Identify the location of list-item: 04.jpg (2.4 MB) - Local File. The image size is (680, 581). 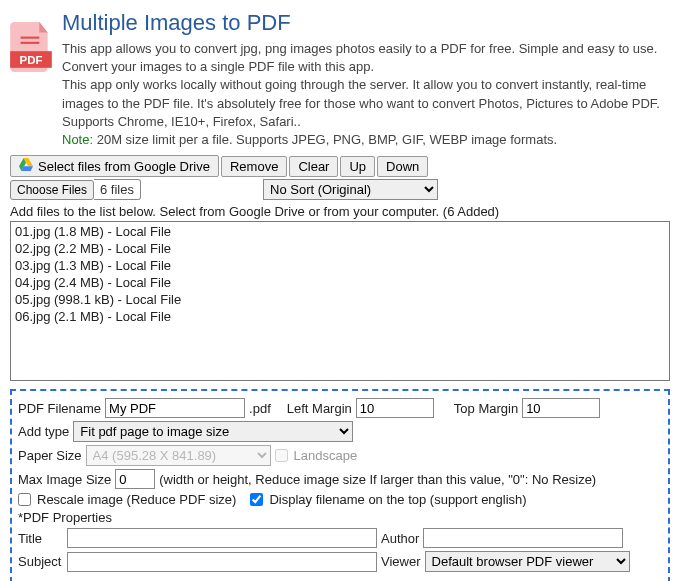
(340, 284).